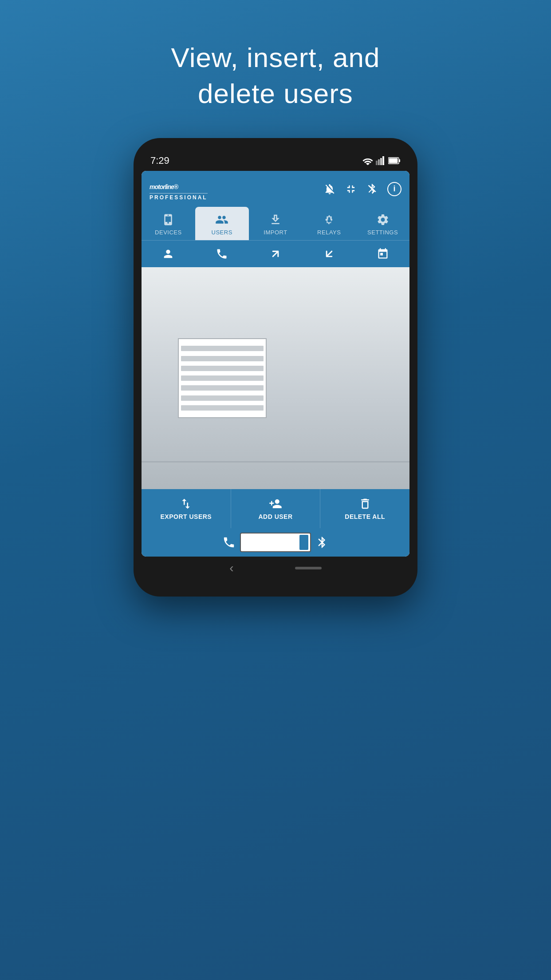 This screenshot has width=551, height=980. What do you see at coordinates (383, 254) in the screenshot?
I see `calendar-icon` at bounding box center [383, 254].